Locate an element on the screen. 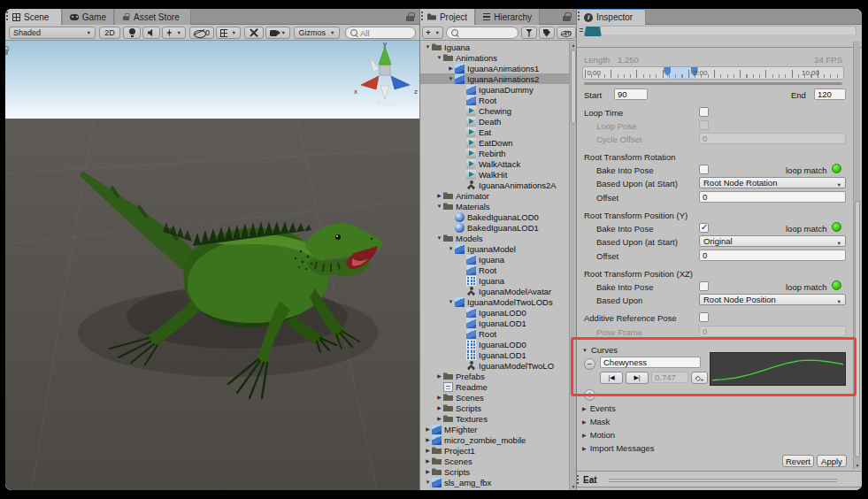 The width and height of the screenshot is (868, 499). tree-item: IguanaDummy is located at coordinates (495, 89).